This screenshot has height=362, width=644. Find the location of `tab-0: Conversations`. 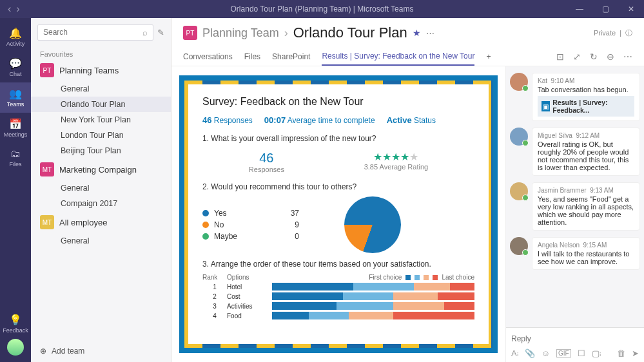

tab-0: Conversations is located at coordinates (208, 57).